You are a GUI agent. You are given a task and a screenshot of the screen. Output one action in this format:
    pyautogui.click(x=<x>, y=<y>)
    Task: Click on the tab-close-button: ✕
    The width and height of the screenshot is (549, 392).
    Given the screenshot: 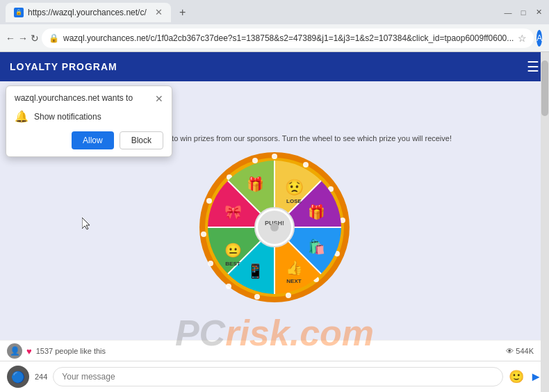 What is the action you would take?
    pyautogui.click(x=158, y=13)
    